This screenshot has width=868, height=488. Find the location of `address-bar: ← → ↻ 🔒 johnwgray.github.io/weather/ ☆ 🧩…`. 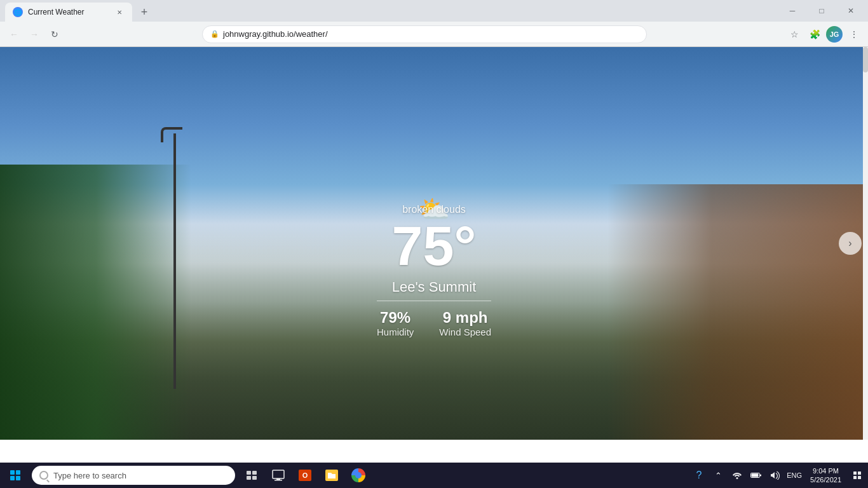

address-bar: ← → ↻ 🔒 johnwgray.github.io/weather/ ☆ 🧩… is located at coordinates (434, 34).